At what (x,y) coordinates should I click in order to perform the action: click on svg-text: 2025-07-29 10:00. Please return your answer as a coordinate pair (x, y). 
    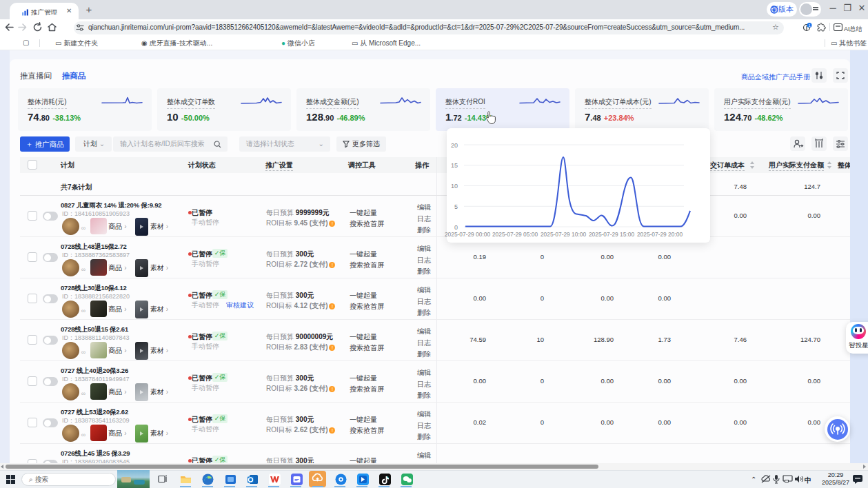
    Looking at the image, I should click on (563, 234).